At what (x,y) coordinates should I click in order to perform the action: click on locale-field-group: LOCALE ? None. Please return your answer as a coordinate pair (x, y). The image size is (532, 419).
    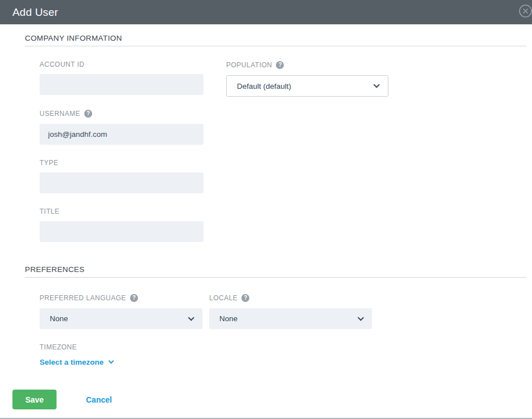
    Looking at the image, I should click on (291, 312).